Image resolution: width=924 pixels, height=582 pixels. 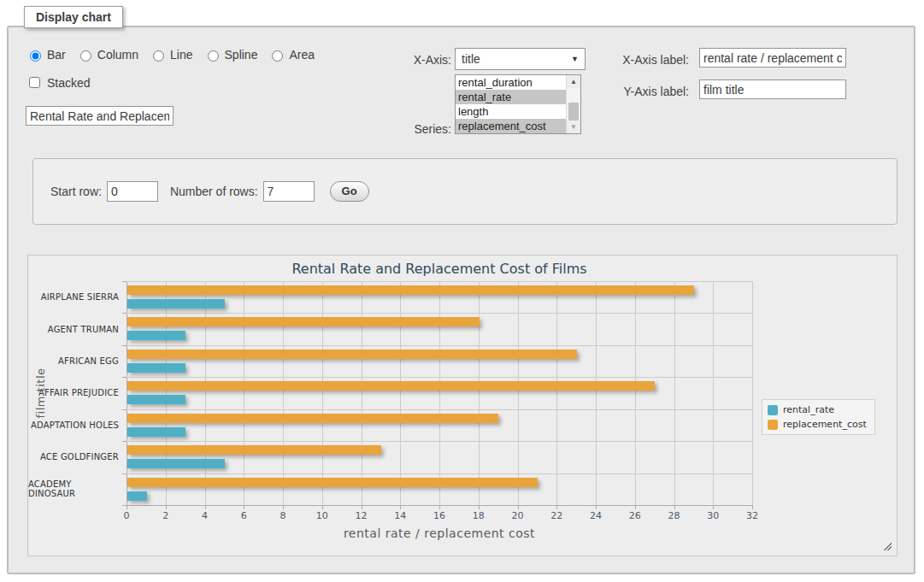 What do you see at coordinates (74, 489) in the screenshot?
I see `category-label: ACADEMY DINOSAUR` at bounding box center [74, 489].